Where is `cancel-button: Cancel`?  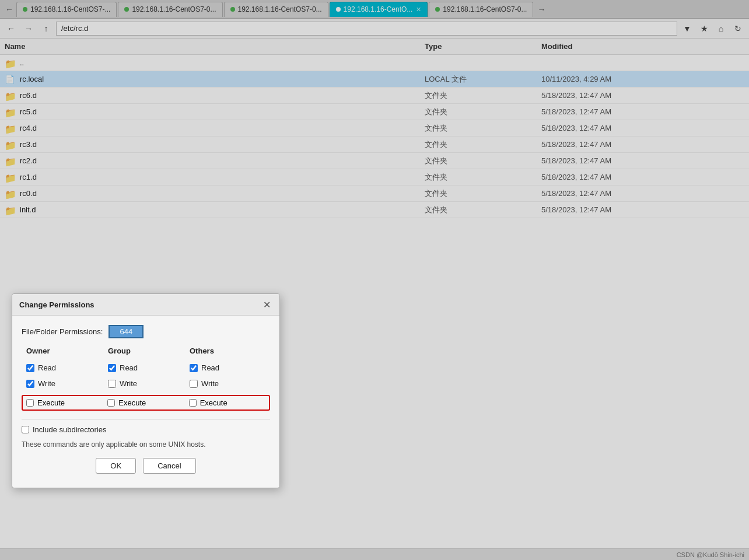
cancel-button: Cancel is located at coordinates (169, 466).